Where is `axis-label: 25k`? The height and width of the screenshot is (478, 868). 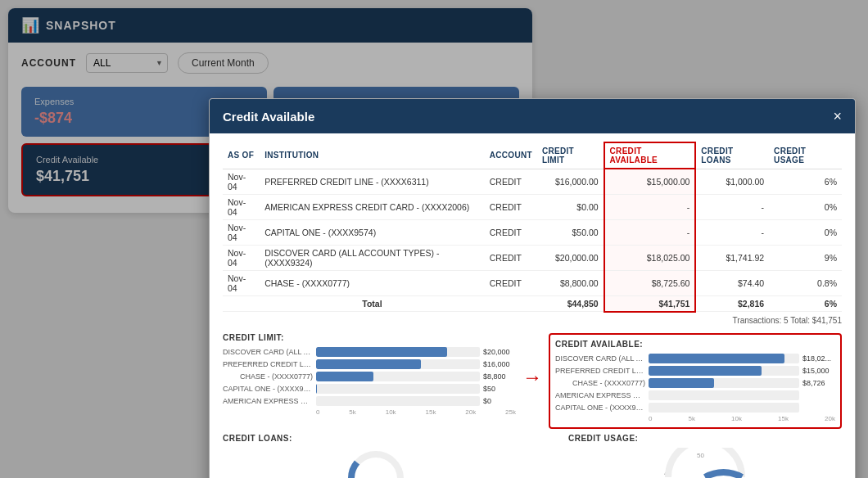 axis-label: 25k is located at coordinates (511, 413).